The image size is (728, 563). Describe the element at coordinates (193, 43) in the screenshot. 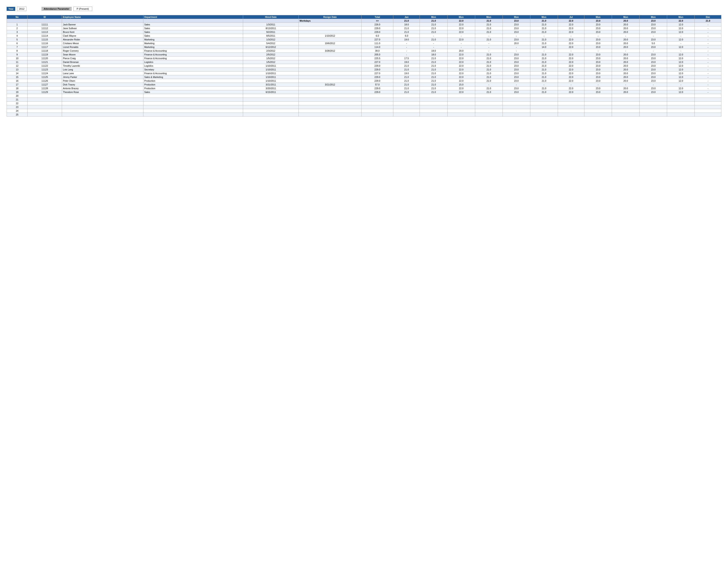

I see `cell-dept: Marketing` at that location.